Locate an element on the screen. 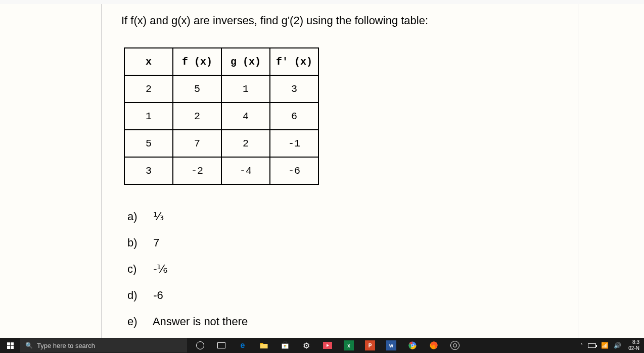 This screenshot has width=644, height=353. camera-icon is located at coordinates (455, 345).